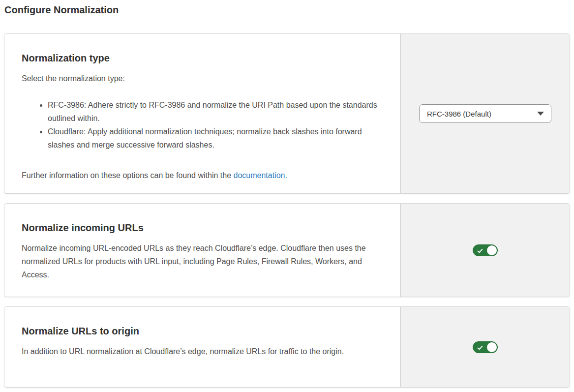  What do you see at coordinates (541, 114) in the screenshot?
I see `chevron-down-icon` at bounding box center [541, 114].